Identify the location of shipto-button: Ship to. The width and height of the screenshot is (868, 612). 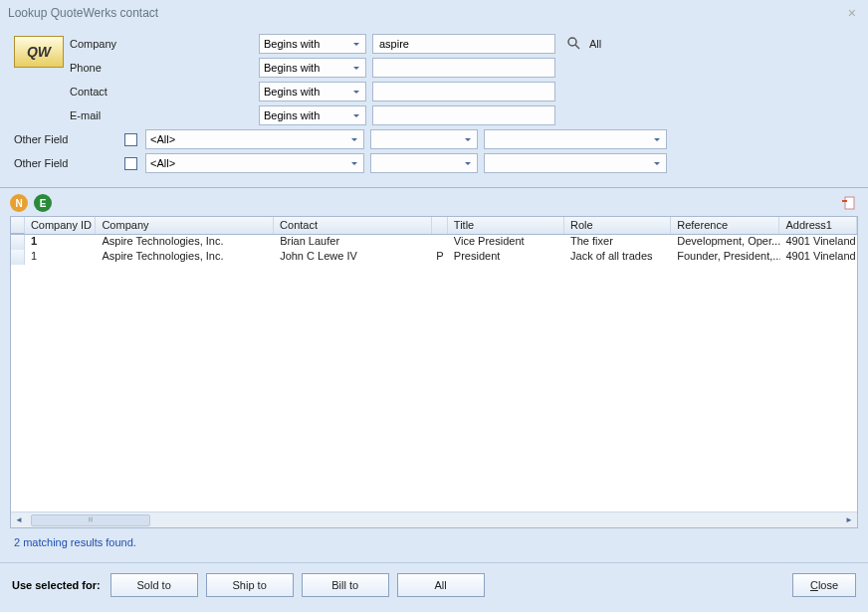
(250, 585).